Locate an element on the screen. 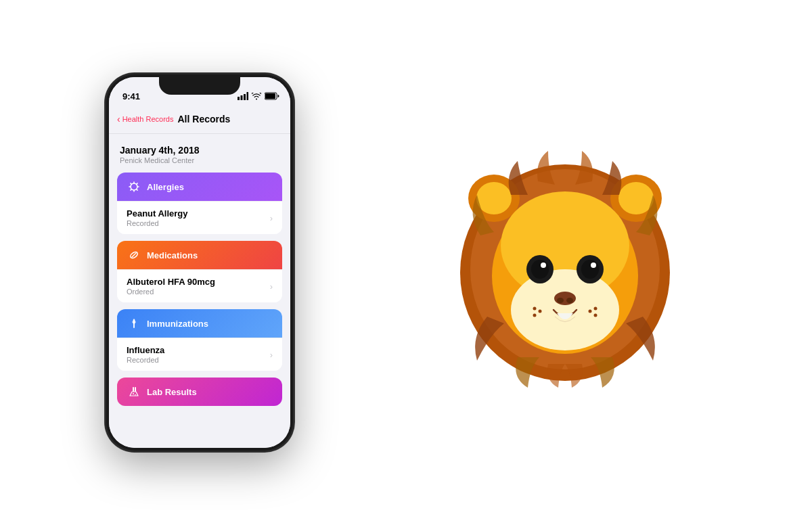 The height and width of the screenshot is (525, 812). facility-name: Penick Medical Center is located at coordinates (200, 160).